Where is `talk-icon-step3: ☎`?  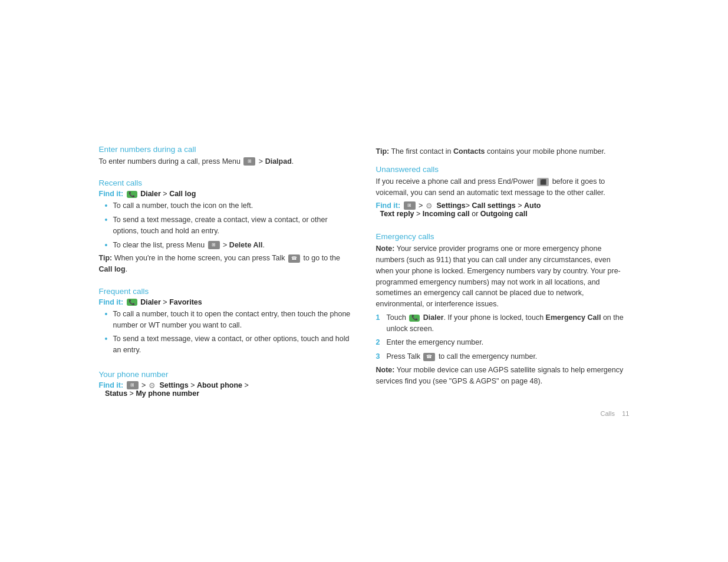
talk-icon-step3: ☎ is located at coordinates (429, 357).